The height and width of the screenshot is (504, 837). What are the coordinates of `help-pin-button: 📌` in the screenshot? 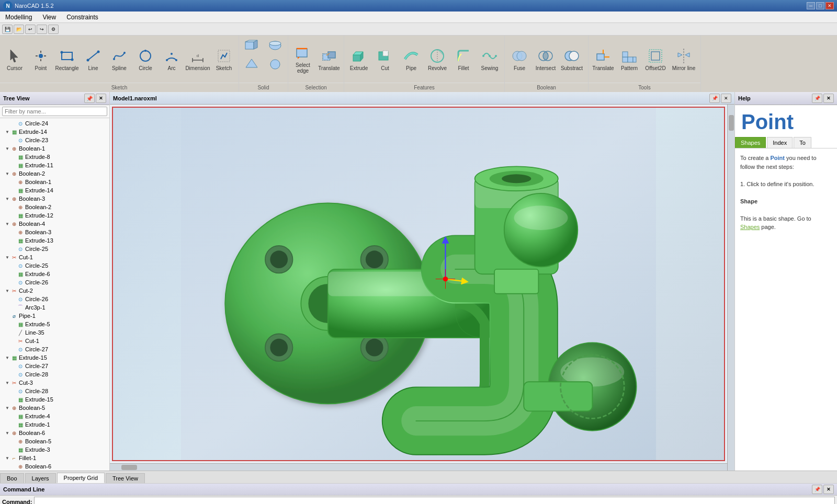 It's located at (817, 98).